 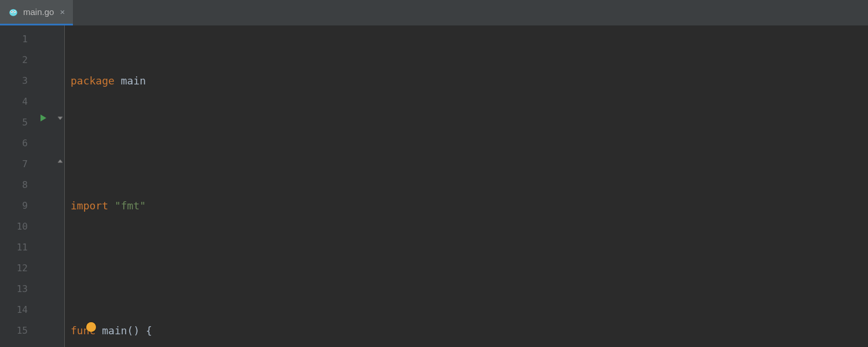 What do you see at coordinates (14, 310) in the screenshot?
I see `line-number: 14` at bounding box center [14, 310].